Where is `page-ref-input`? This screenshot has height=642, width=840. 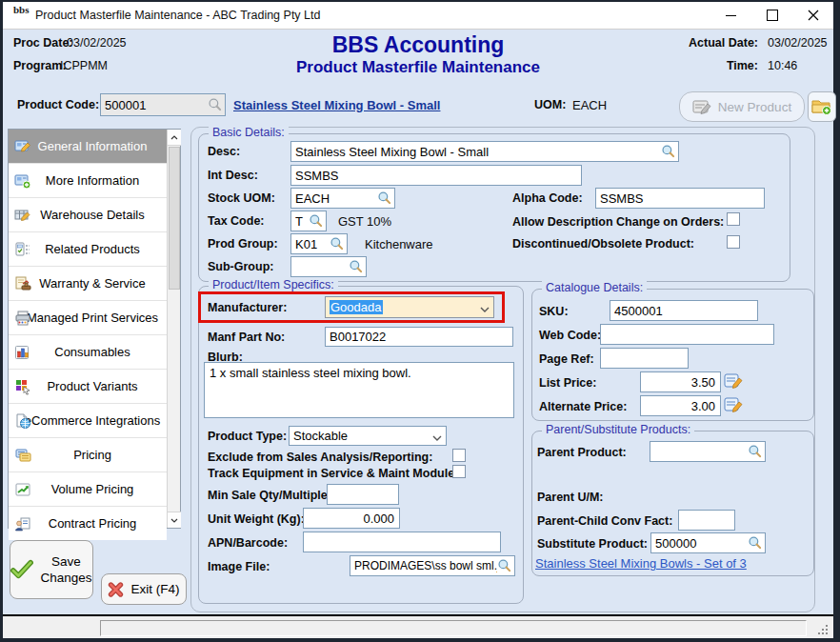
page-ref-input is located at coordinates (646, 358).